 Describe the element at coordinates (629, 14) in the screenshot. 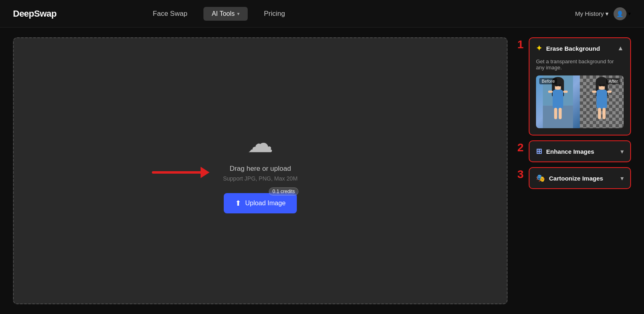

I see `avatar-dropdown-icon: ▾` at that location.